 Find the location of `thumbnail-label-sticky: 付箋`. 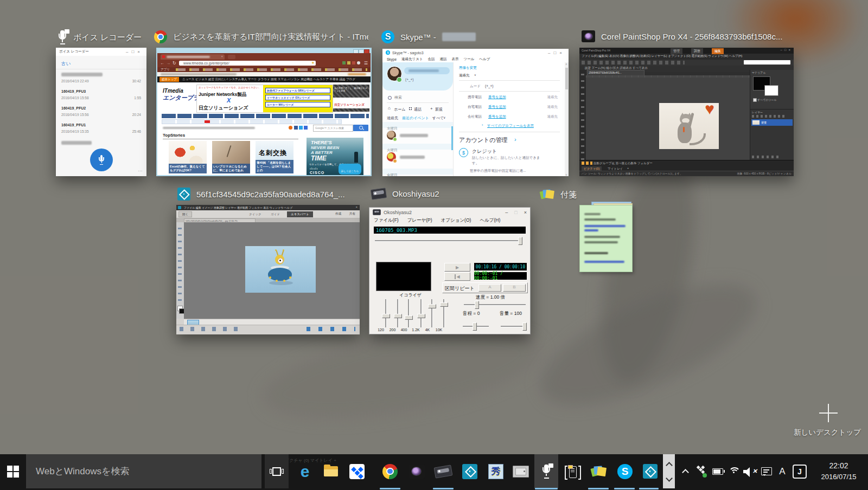

thumbnail-label-sticky: 付箋 is located at coordinates (559, 195).